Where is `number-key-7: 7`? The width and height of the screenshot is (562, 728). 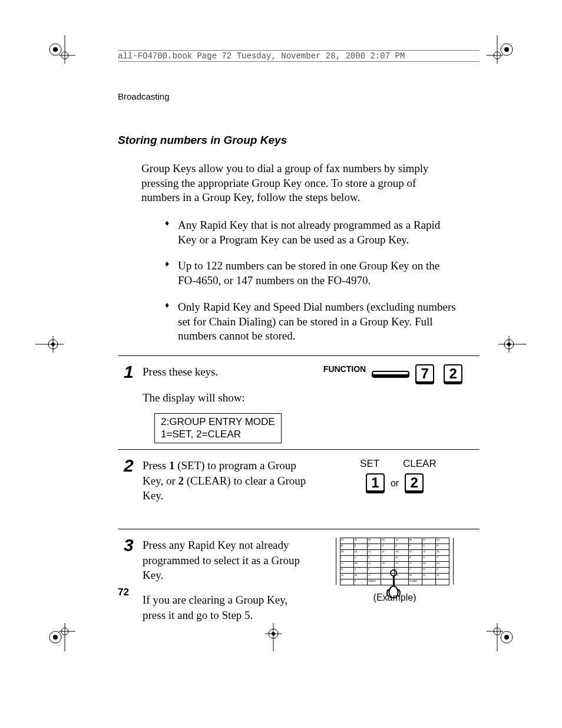
number-key-7: 7 is located at coordinates (425, 374).